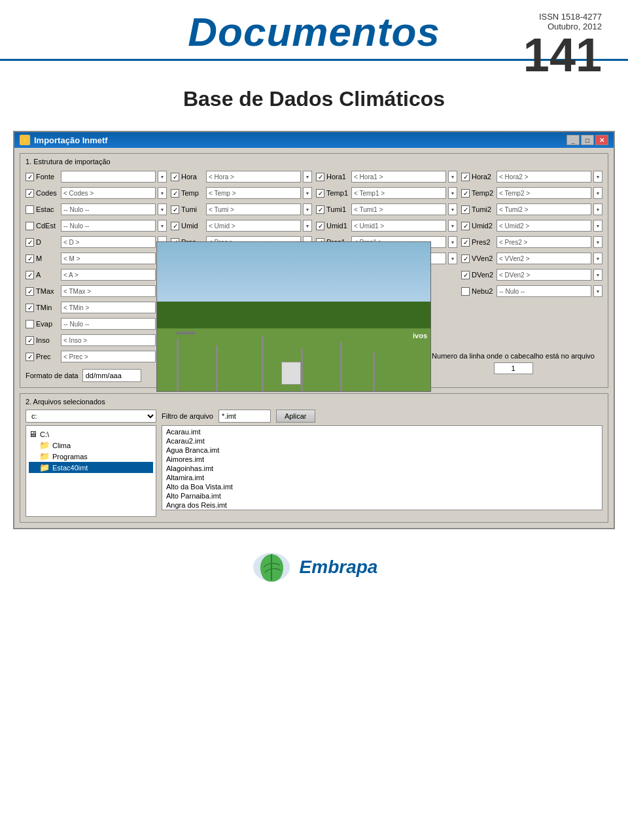 This screenshot has width=628, height=840. Describe the element at coordinates (162, 177) in the screenshot. I see `dropdown-fonte` at that location.